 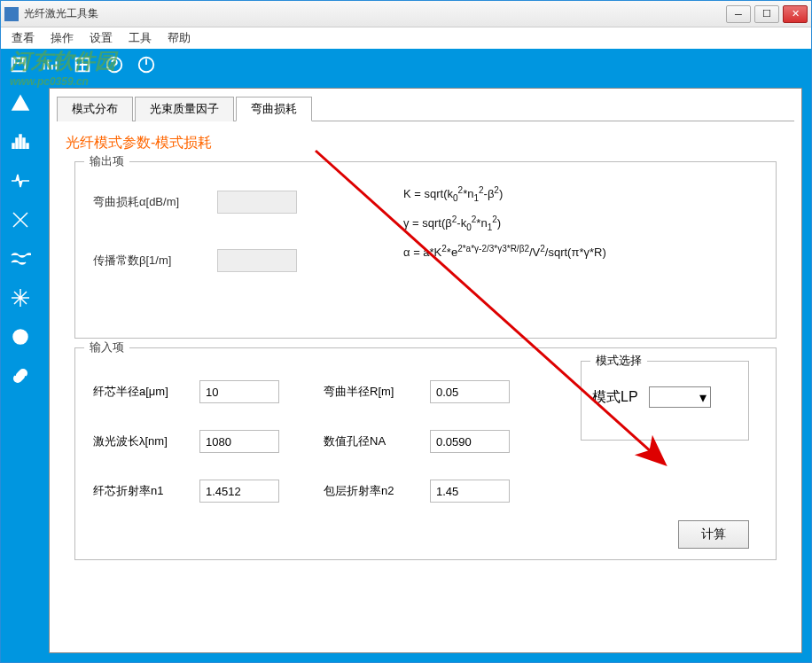 I want to click on formulas: K = sqrt(k02*n12-β2) γ = sqrt(β2-k02*n12…, so click(x=505, y=223).